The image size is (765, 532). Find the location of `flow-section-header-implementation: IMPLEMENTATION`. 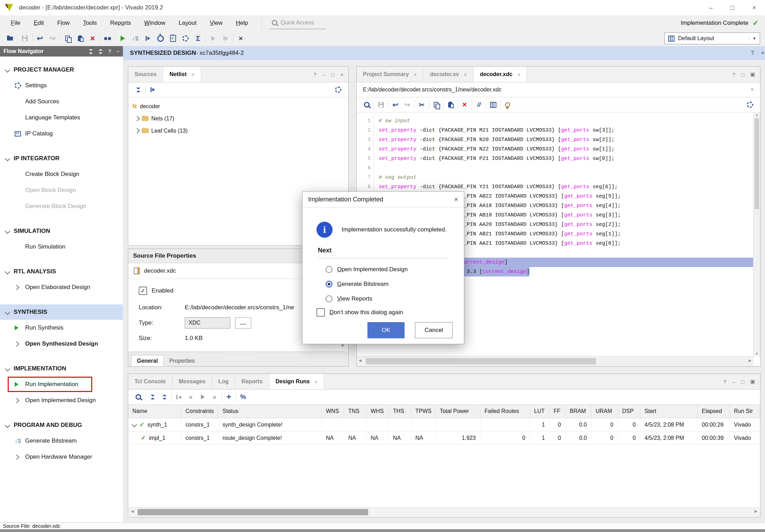

flow-section-header-implementation: IMPLEMENTATION is located at coordinates (61, 369).